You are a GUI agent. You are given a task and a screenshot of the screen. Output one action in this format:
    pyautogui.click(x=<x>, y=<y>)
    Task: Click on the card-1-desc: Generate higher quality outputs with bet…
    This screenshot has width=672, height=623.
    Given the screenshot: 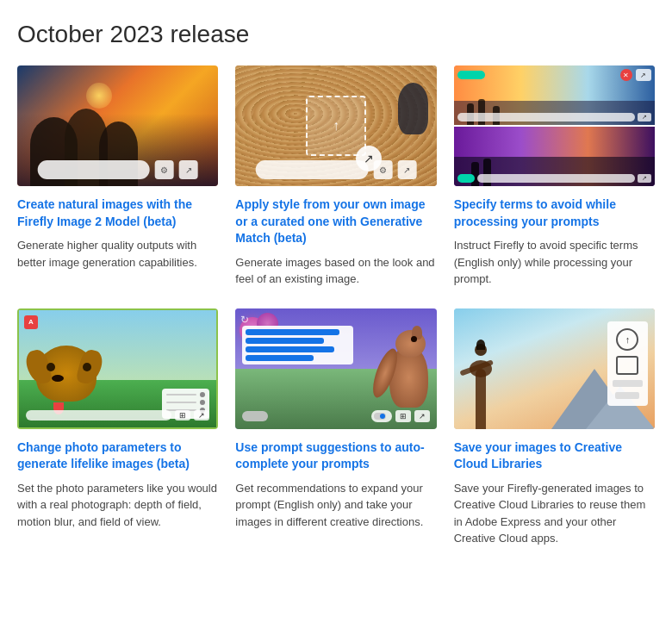 What is the action you would take?
    pyautogui.click(x=117, y=253)
    